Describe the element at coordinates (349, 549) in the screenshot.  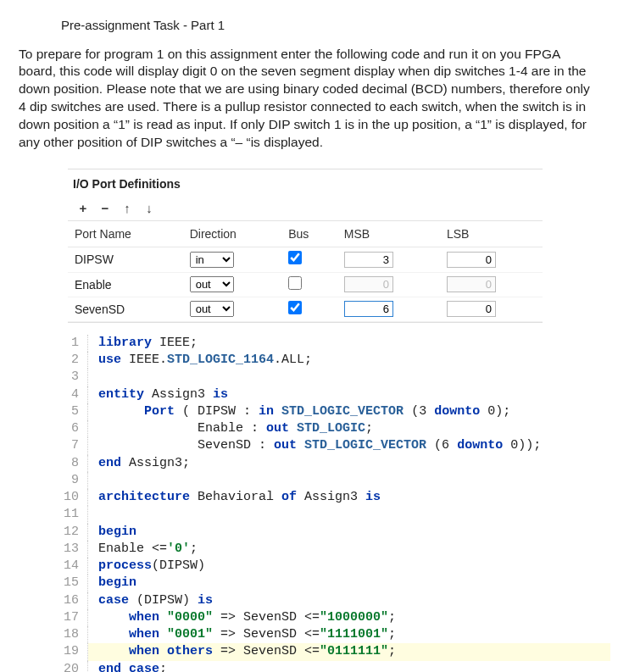
I see `code-source: Enable <='0';` at that location.